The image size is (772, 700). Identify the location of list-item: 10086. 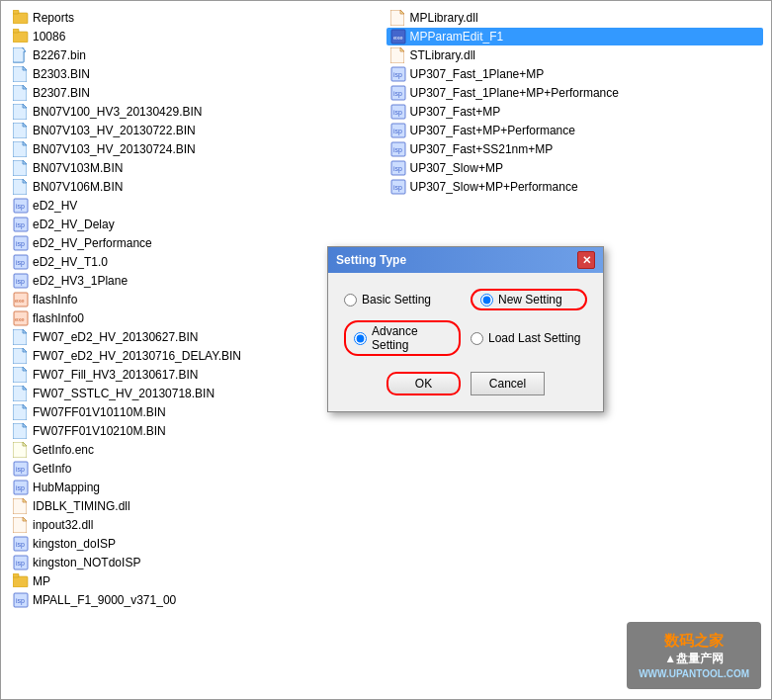
(198, 37).